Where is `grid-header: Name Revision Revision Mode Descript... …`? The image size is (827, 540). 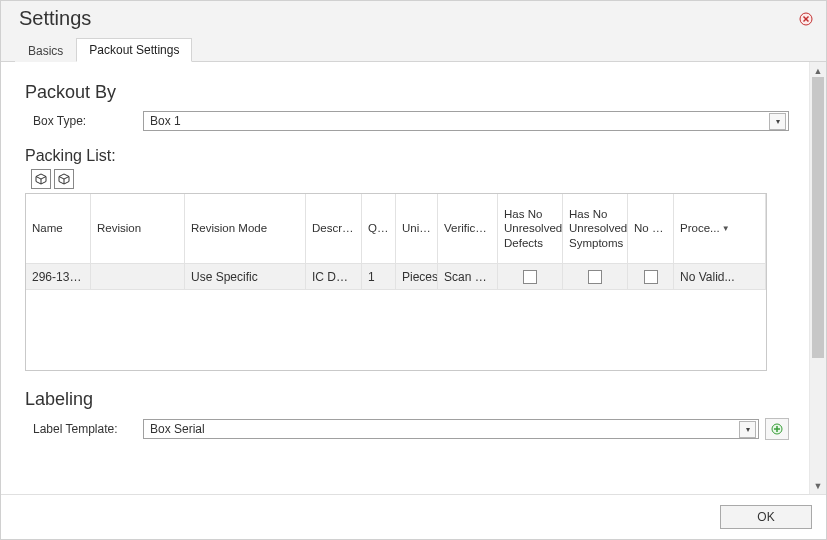
grid-header: Name Revision Revision Mode Descript... … is located at coordinates (396, 229).